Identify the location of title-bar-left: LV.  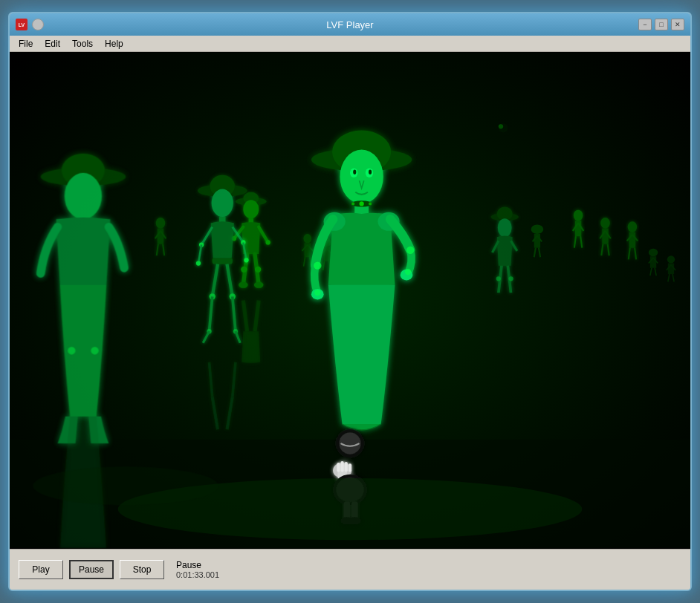
(30, 25).